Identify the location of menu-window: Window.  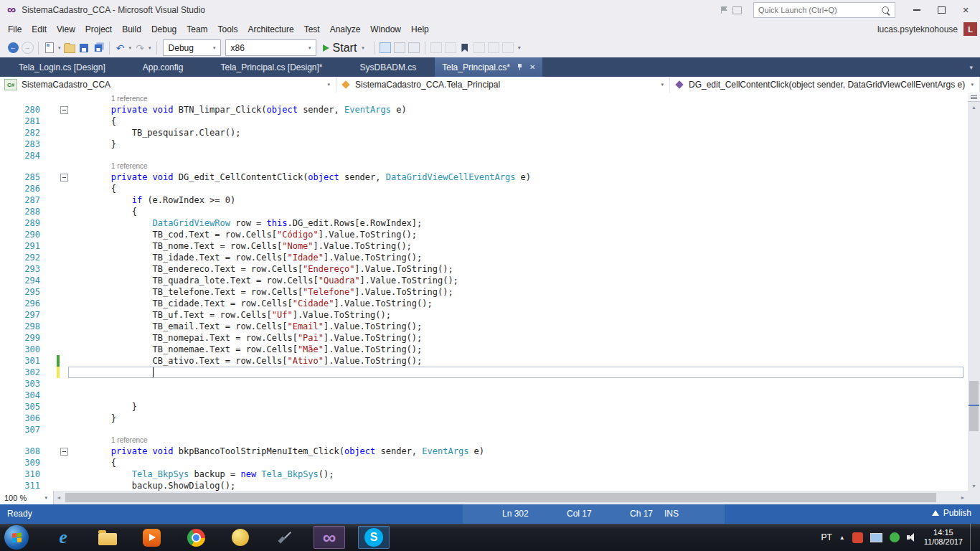
(386, 29).